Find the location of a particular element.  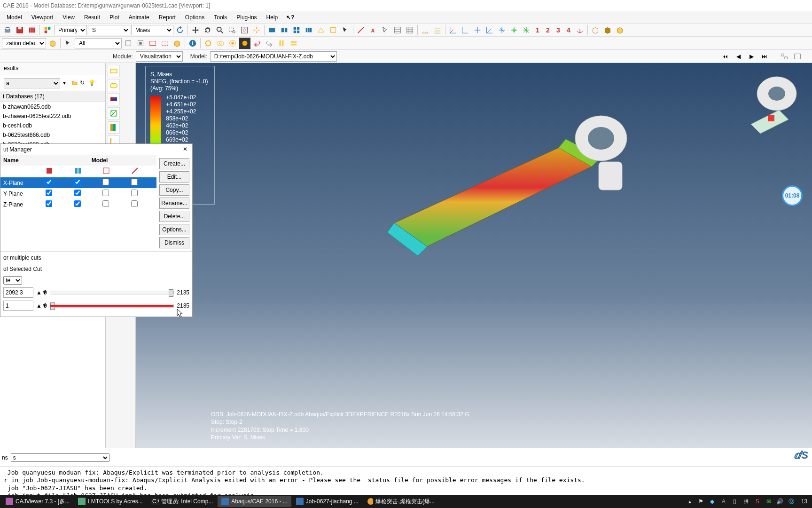

step-slider is located at coordinates (112, 306).